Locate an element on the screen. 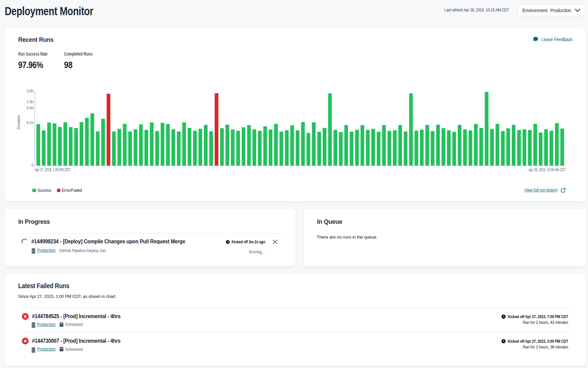 This screenshot has height=368, width=588. svg-text: 1.0h is located at coordinates (30, 102).